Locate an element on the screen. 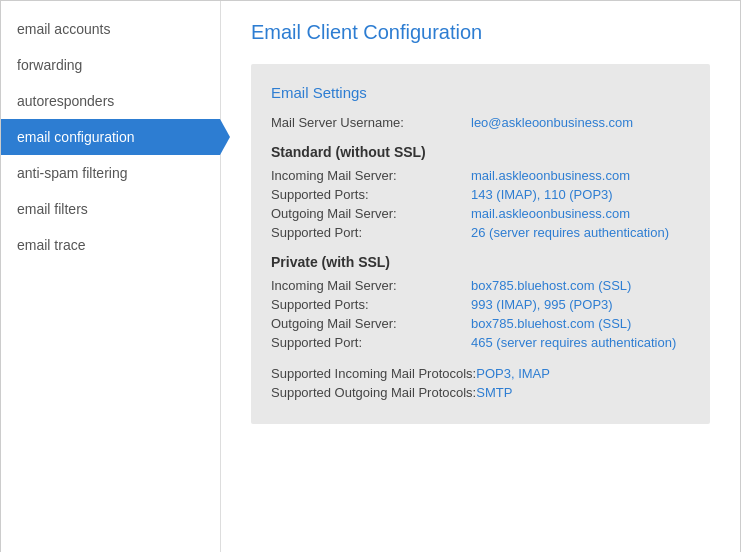  username-label: Mail Server Username: is located at coordinates (371, 122).